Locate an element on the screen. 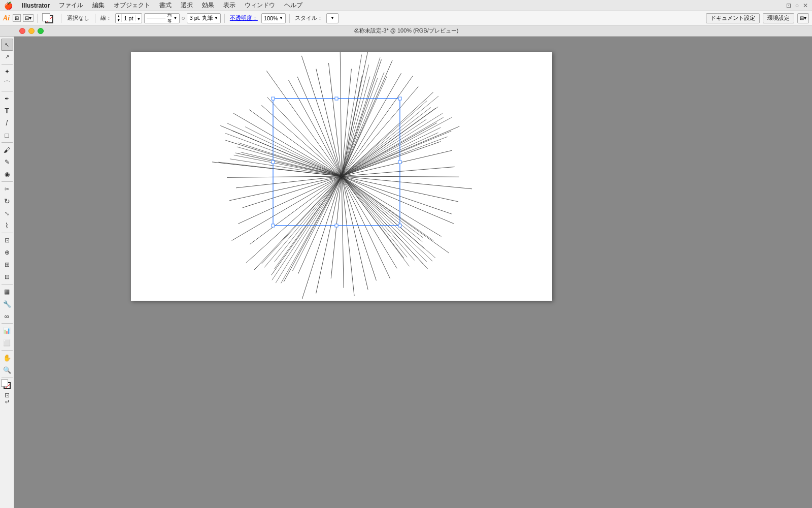 Image resolution: width=812 pixels, height=508 pixels. tool-scale: ⤡ is located at coordinates (7, 213).